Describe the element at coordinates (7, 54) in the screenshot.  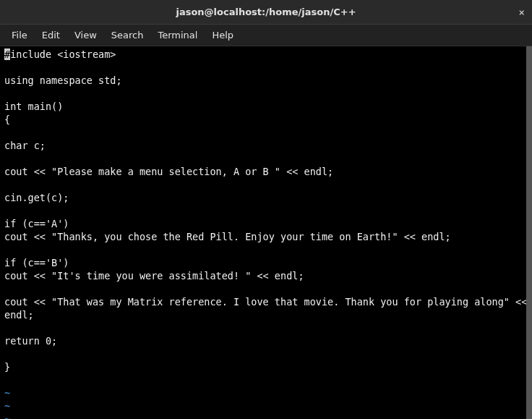
I see `editor-cursor: #` at that location.